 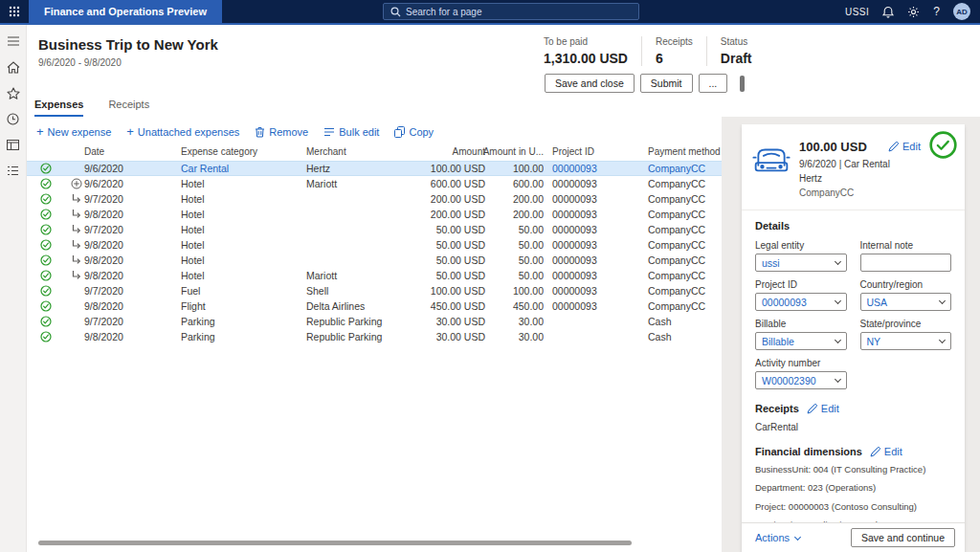 What do you see at coordinates (801, 262) in the screenshot?
I see `dropdown: ussi` at bounding box center [801, 262].